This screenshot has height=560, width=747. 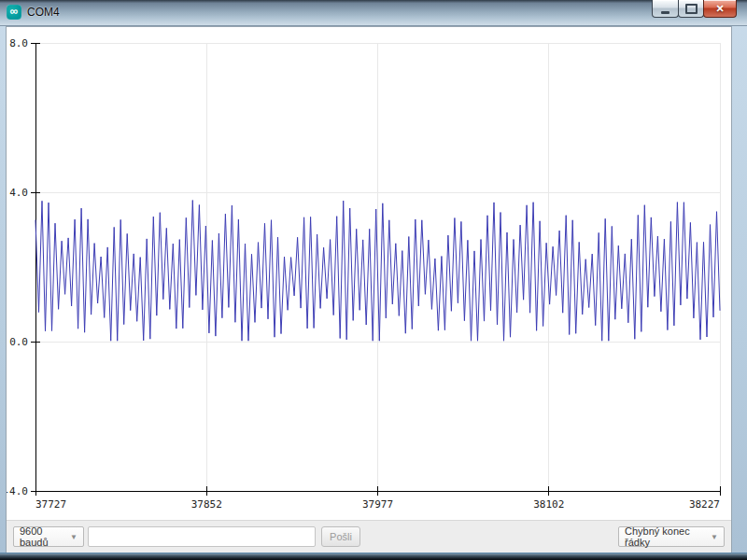 What do you see at coordinates (377, 504) in the screenshot?
I see `x-tick-label: 37977` at bounding box center [377, 504].